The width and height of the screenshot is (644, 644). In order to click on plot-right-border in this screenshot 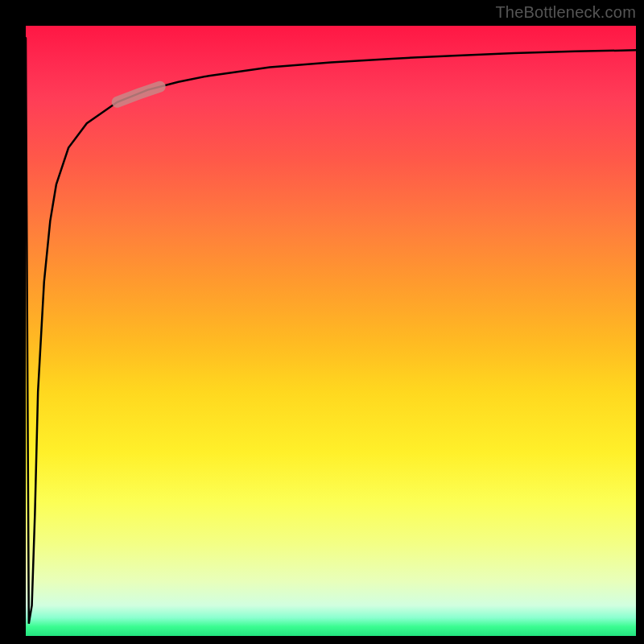, I will do `click(640, 322)`.